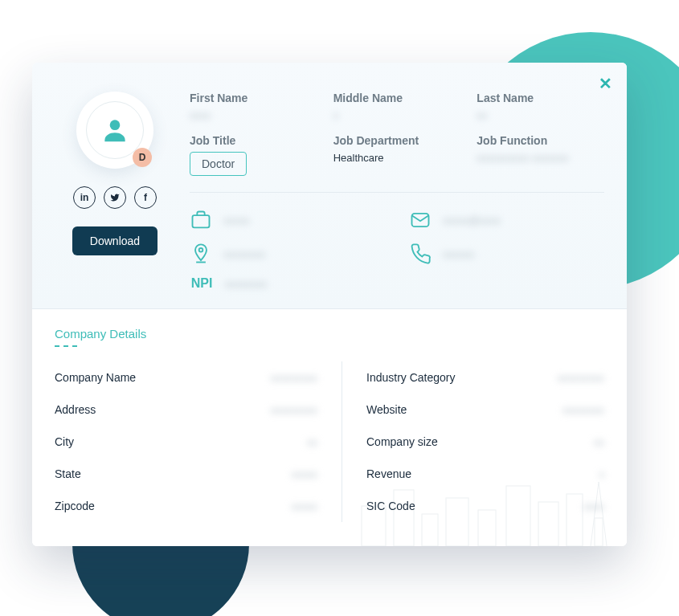  What do you see at coordinates (391, 506) in the screenshot?
I see `sic-label: SIC Code` at bounding box center [391, 506].